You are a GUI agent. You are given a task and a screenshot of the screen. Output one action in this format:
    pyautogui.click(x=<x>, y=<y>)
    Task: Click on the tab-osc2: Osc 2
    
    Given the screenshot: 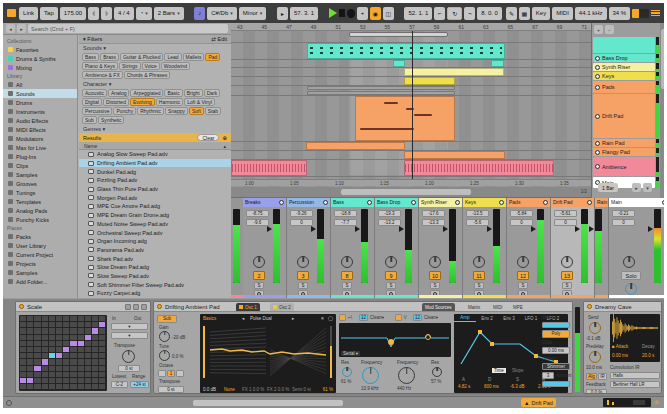 What is the action you would take?
    pyautogui.click(x=282, y=307)
    